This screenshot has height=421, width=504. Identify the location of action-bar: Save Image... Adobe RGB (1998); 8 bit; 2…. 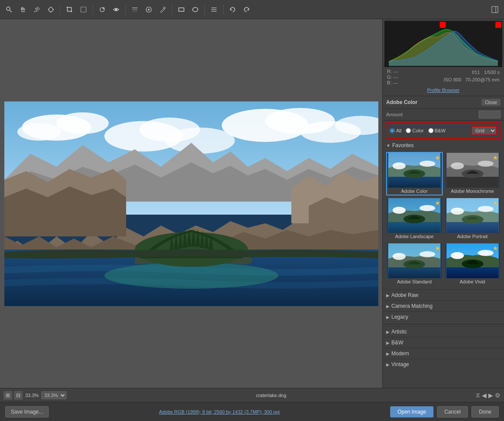
(252, 411).